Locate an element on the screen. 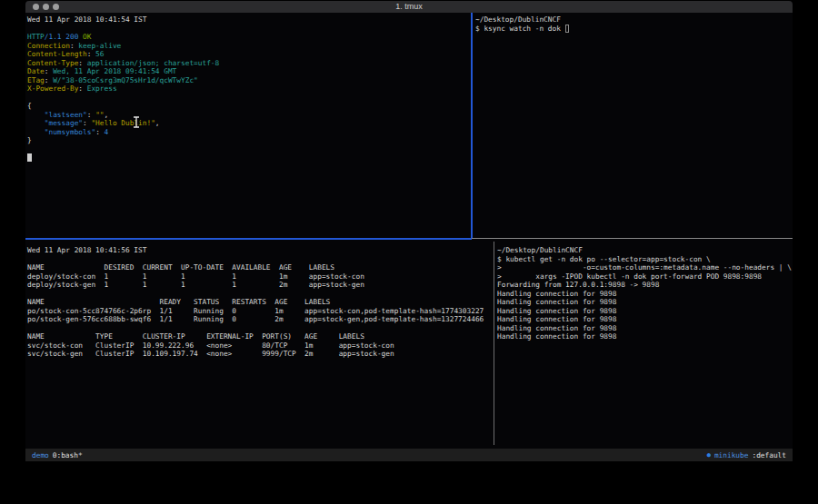 The width and height of the screenshot is (818, 504). terminal-line: { is located at coordinates (249, 106).